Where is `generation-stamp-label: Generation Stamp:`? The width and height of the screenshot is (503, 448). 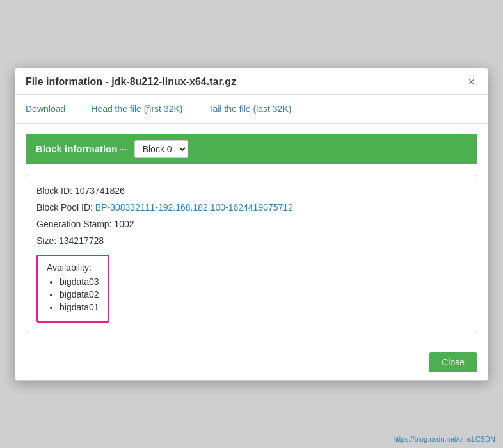 generation-stamp-label: Generation Stamp: is located at coordinates (74, 224).